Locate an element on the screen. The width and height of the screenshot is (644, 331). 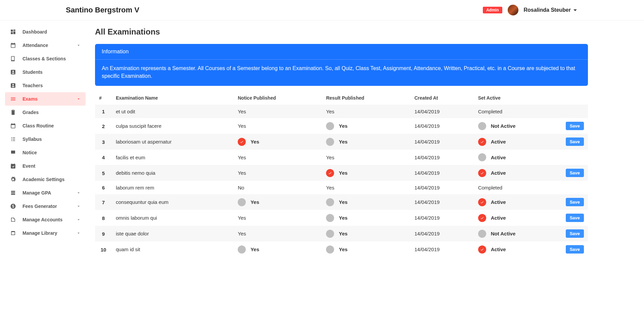
notice-text: No is located at coordinates (241, 188).